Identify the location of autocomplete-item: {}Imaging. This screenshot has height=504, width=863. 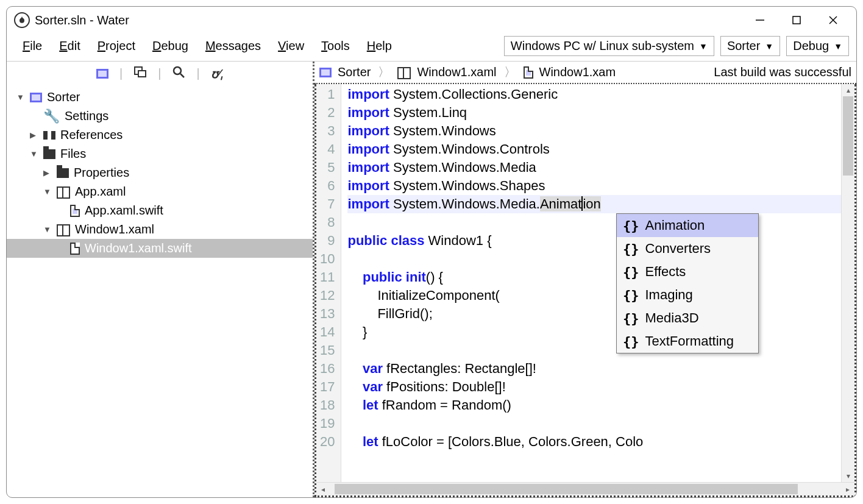
(687, 295).